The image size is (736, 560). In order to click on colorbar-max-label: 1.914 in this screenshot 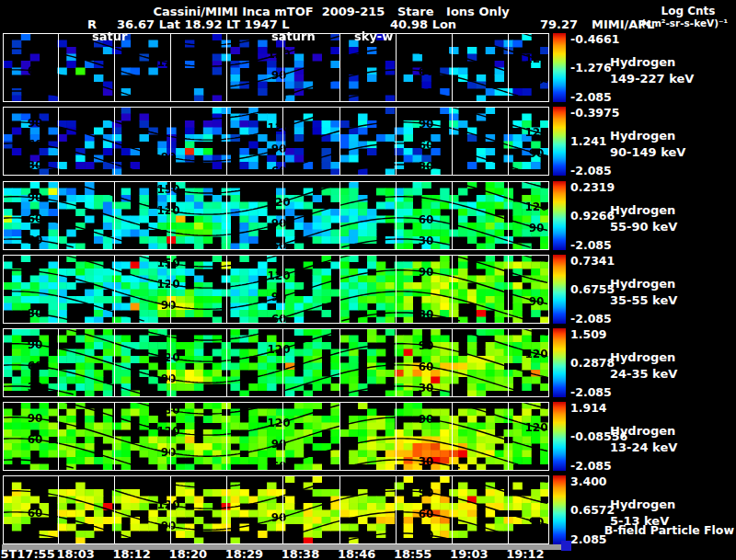, I will do `click(605, 408)`.